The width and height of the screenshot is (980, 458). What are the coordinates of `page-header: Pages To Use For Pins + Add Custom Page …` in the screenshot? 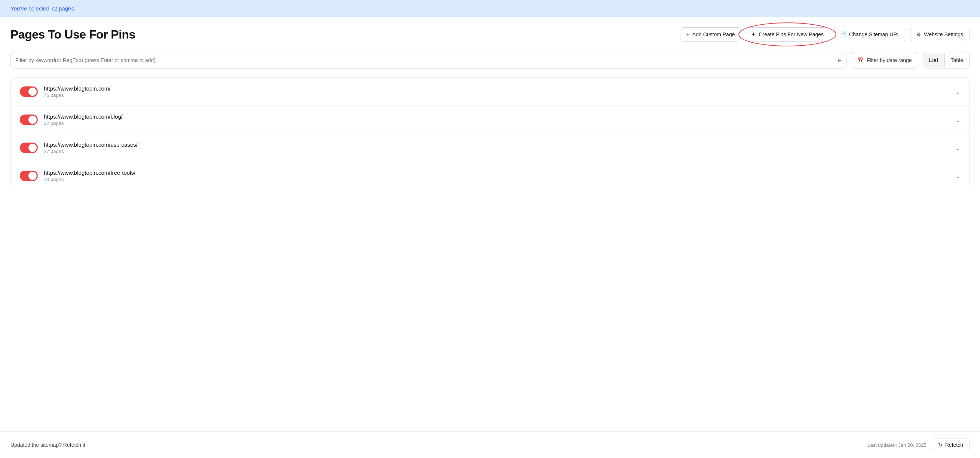 It's located at (490, 34).